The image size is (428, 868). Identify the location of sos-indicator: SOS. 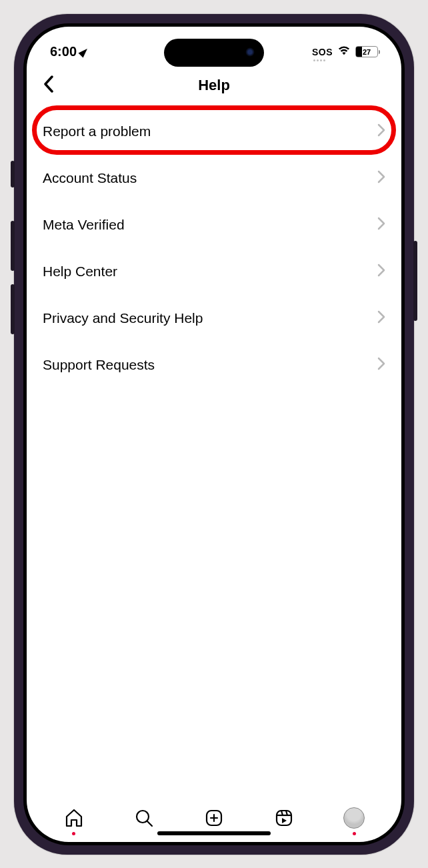
(323, 52).